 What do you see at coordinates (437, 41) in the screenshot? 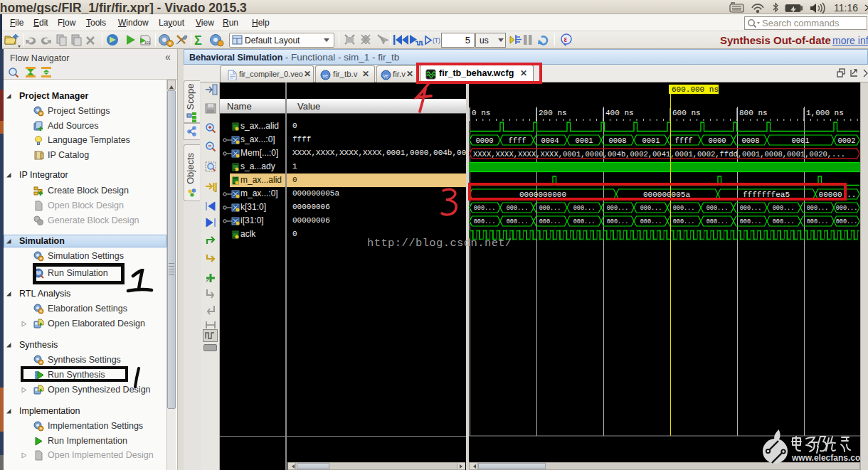
I see `svg-text: (T)` at bounding box center [437, 41].